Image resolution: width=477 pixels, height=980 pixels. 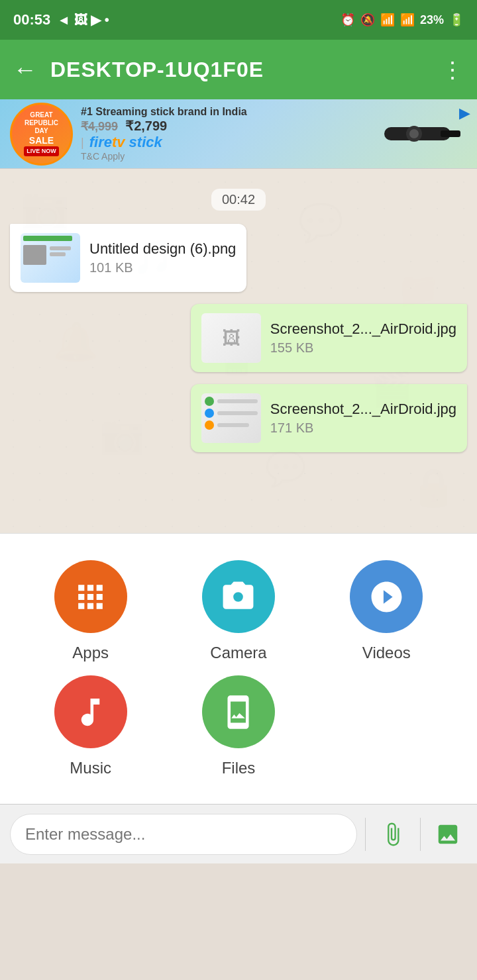 I want to click on file-message-content: Screenshot_2..._AirDroid.jpg 171 KB, so click(x=329, y=418).